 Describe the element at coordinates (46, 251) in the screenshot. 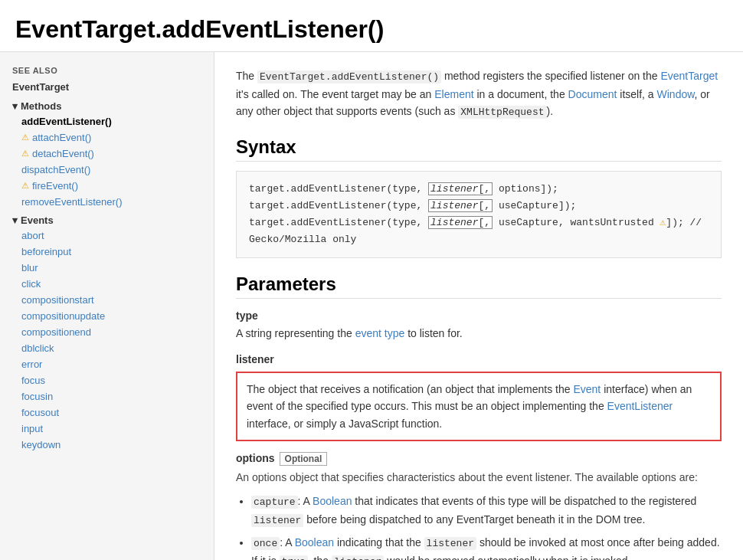

I see `sidebar-event-label: beforeinput` at that location.